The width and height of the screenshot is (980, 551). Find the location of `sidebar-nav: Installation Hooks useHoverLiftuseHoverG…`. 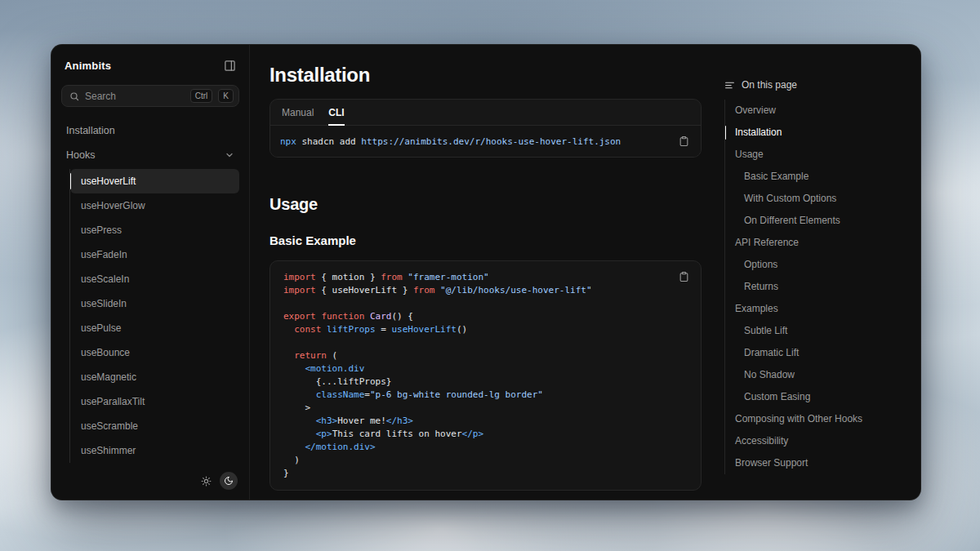

sidebar-nav: Installation Hooks useHoverLiftuseHoverG… is located at coordinates (150, 291).